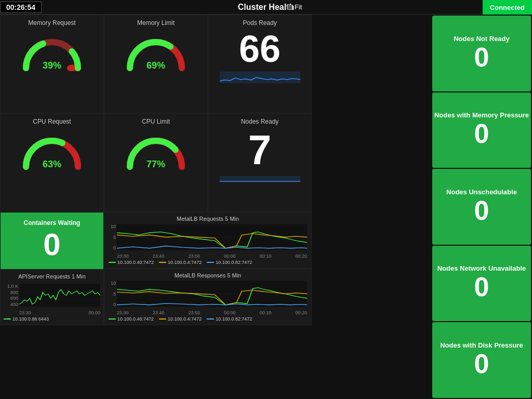 The height and width of the screenshot is (399, 532). What do you see at coordinates (95, 313) in the screenshot?
I see `x-label-0000: 00:00` at bounding box center [95, 313].